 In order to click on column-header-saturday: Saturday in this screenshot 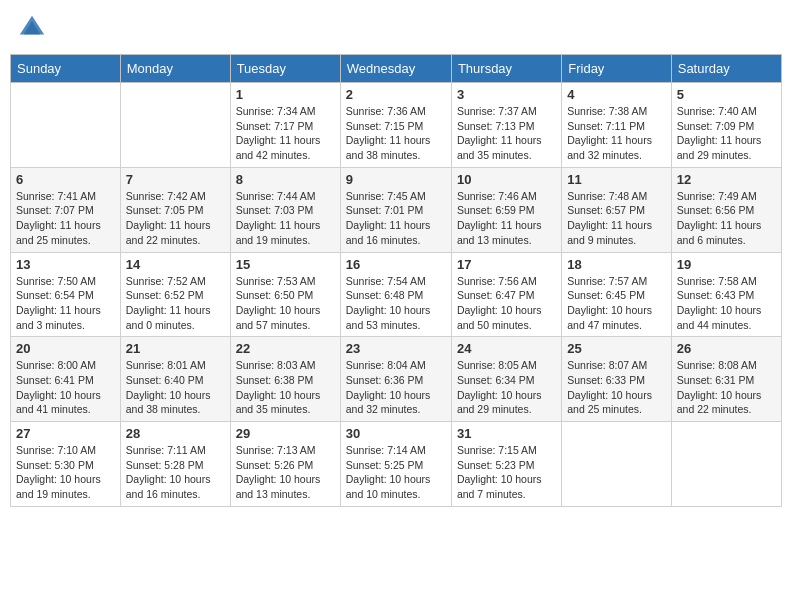, I will do `click(726, 69)`.